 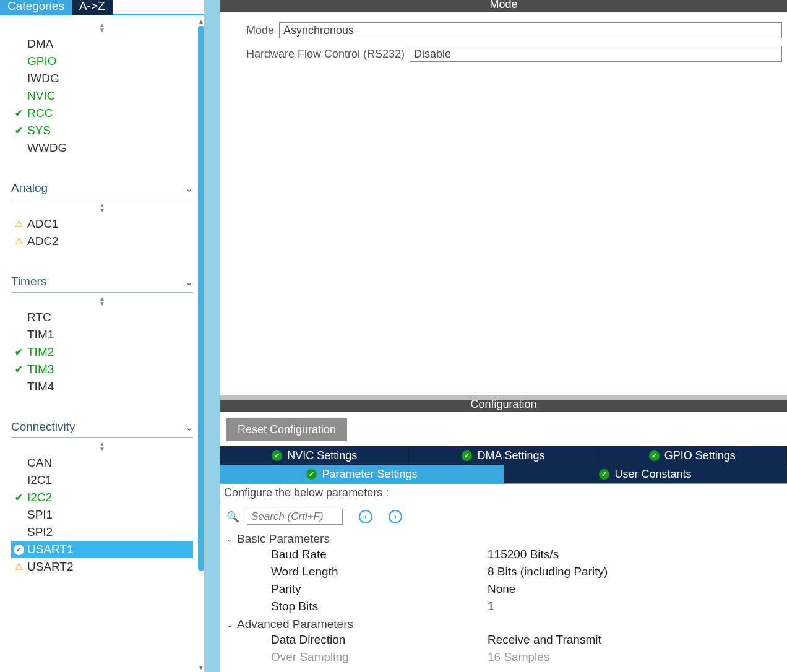 I want to click on peripheral-item-adc1: ⚠ADC1, so click(x=102, y=224).